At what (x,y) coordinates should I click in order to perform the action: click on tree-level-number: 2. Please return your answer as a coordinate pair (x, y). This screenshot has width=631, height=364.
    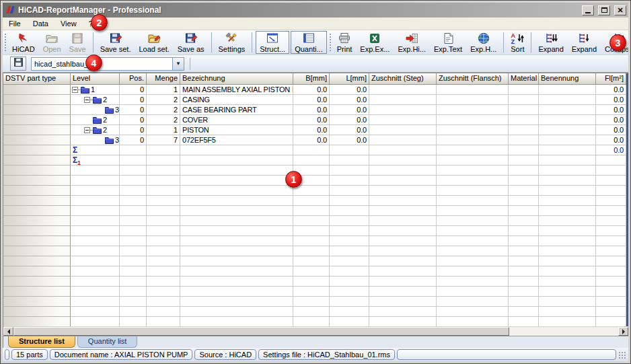
    Looking at the image, I should click on (105, 100).